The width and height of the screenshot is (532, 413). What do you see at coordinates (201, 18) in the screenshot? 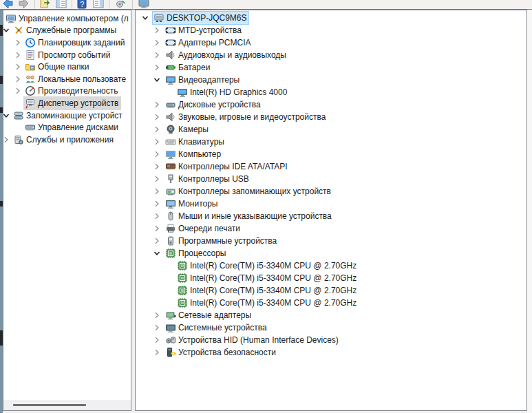
I see `tree-item-target: DESKTOP-JQC9M6S` at bounding box center [201, 18].